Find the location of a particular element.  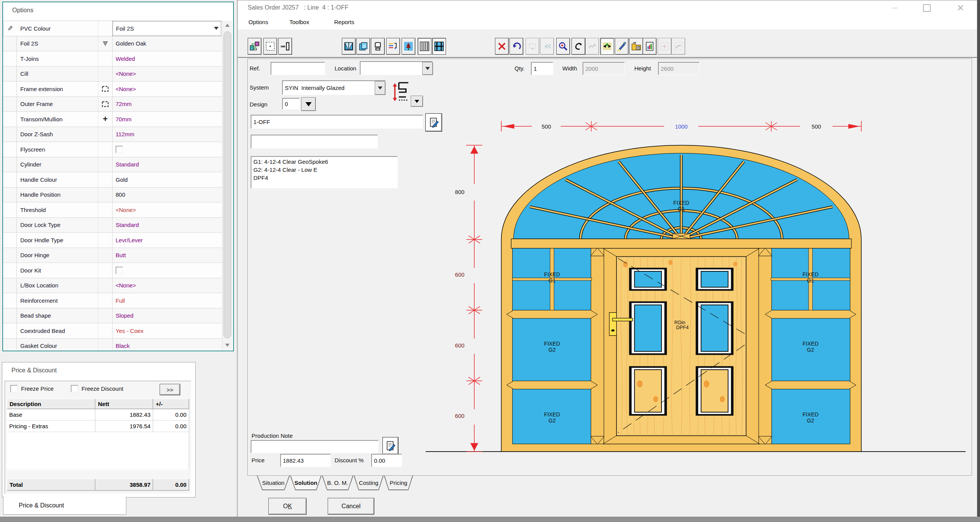

option-row-transom-mullion: Transom/Mullion+70mm is located at coordinates (113, 119).